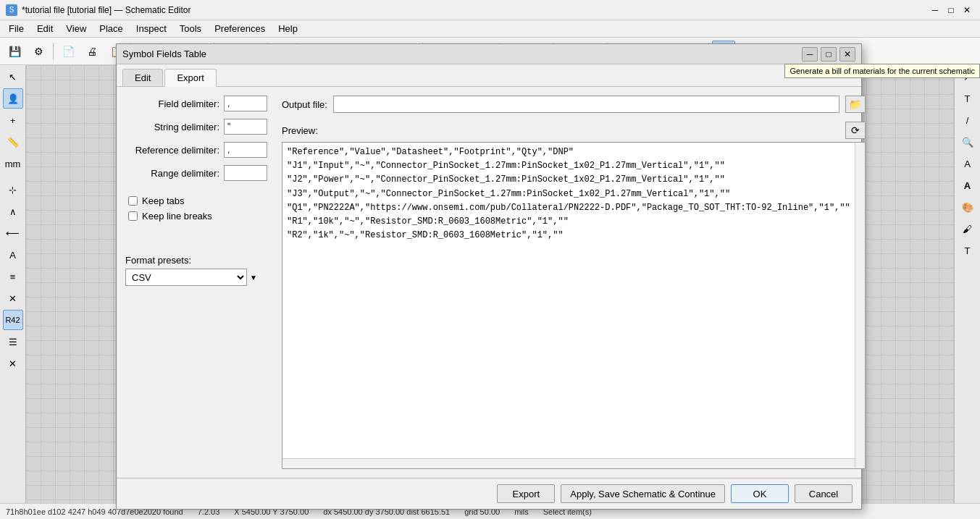  Describe the element at coordinates (240, 29) in the screenshot. I see `menu-preferences: Preferences` at that location.